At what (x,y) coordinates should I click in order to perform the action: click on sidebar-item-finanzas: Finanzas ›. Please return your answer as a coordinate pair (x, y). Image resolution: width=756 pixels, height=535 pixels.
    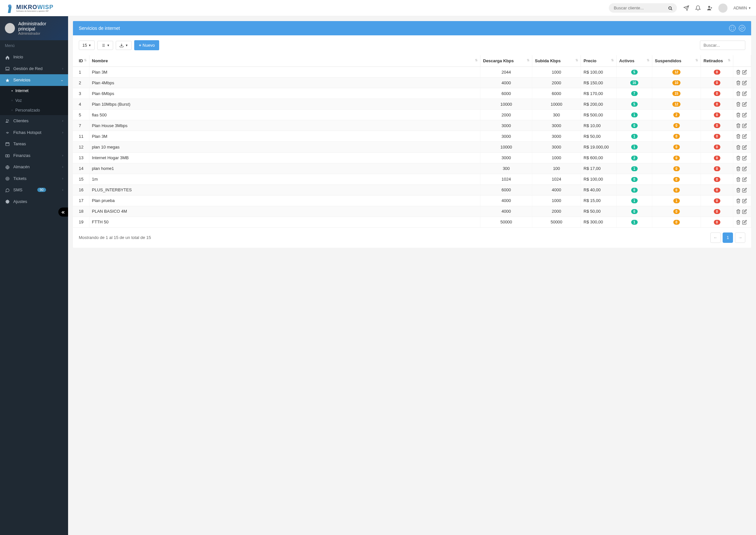
    Looking at the image, I should click on (34, 155).